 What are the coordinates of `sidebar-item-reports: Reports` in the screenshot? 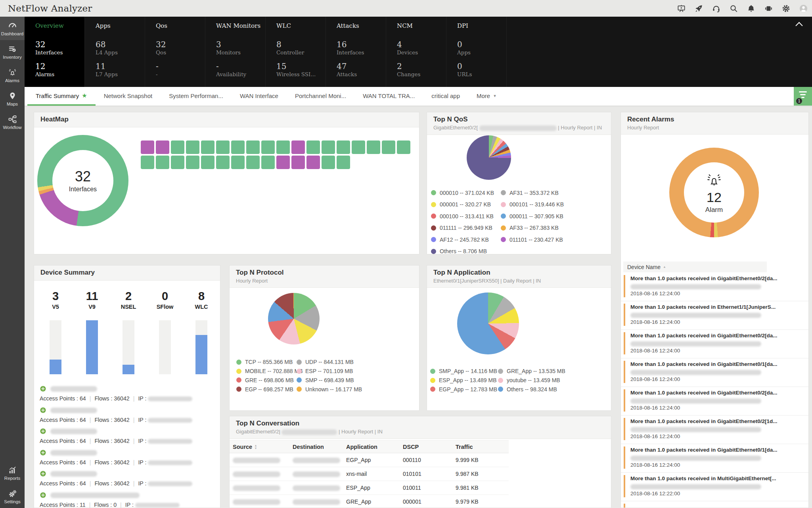 It's located at (12, 473).